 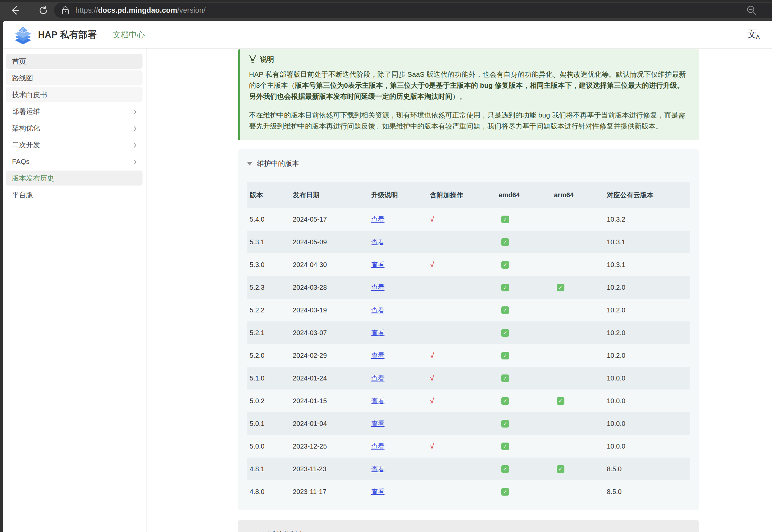 I want to click on unmaintained-versions-panel: 不再维护的版本, so click(x=469, y=526).